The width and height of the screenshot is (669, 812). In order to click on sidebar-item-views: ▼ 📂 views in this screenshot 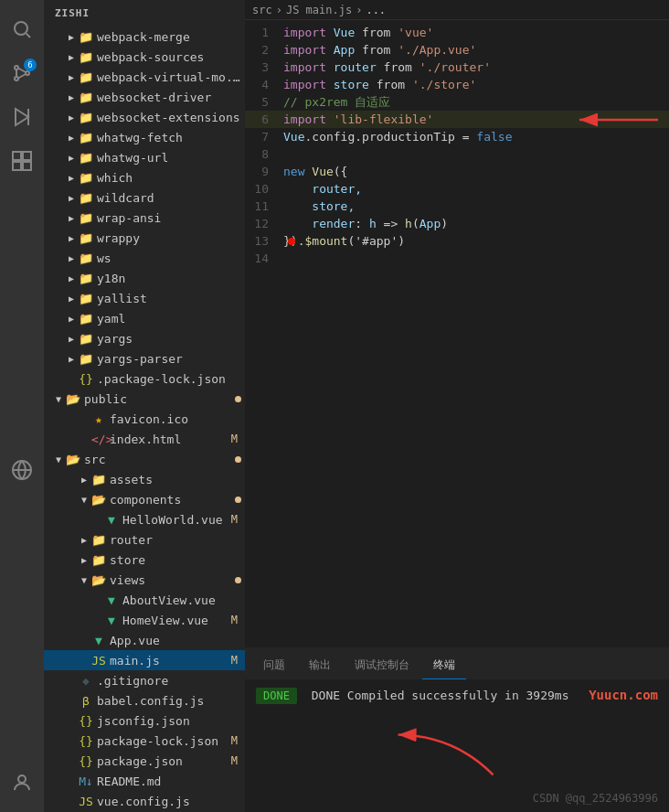, I will do `click(144, 580)`.